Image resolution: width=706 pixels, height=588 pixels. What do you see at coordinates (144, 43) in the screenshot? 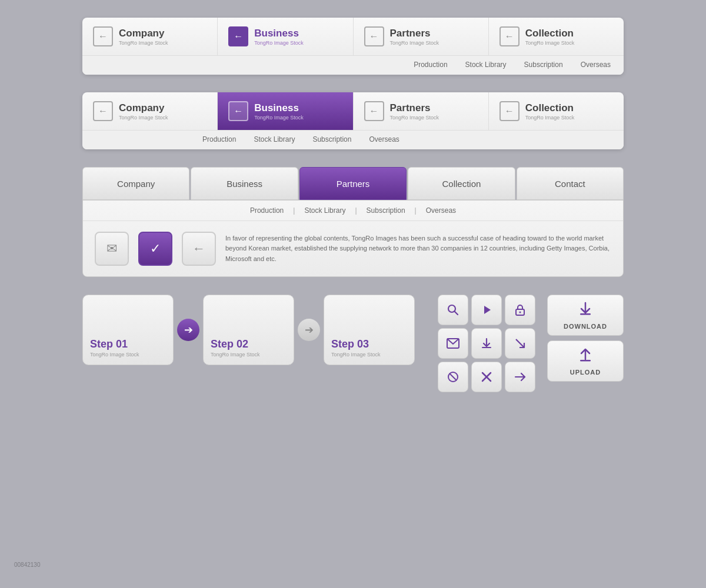
I see `nav1-company-sub: TongRo Image Stock` at bounding box center [144, 43].